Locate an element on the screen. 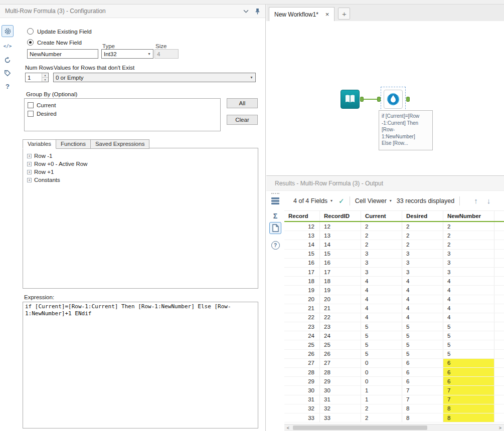 This screenshot has height=431, width=504. cell-record: 12 is located at coordinates (302, 227).